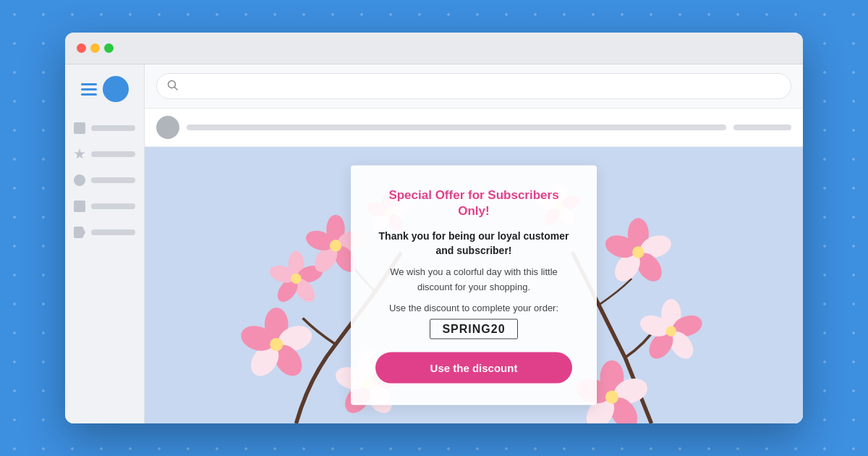 This screenshot has height=456, width=868. What do you see at coordinates (474, 127) in the screenshot?
I see `email-list-item` at bounding box center [474, 127].